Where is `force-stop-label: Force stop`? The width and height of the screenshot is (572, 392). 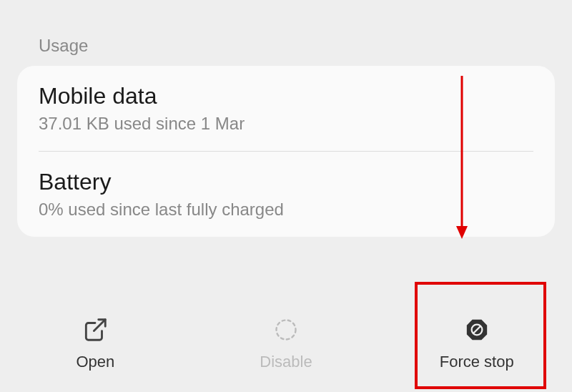 force-stop-label: Force stop is located at coordinates (477, 362).